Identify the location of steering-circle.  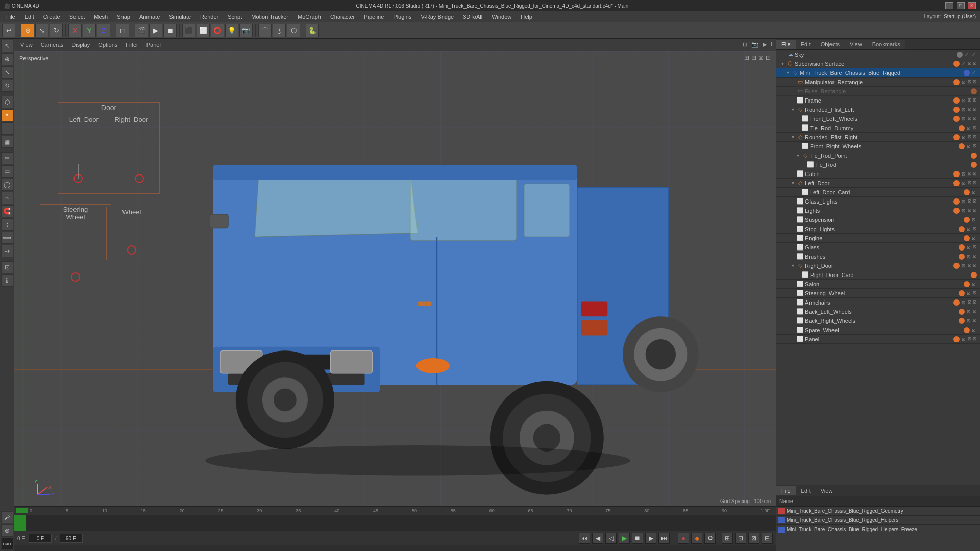
(76, 277).